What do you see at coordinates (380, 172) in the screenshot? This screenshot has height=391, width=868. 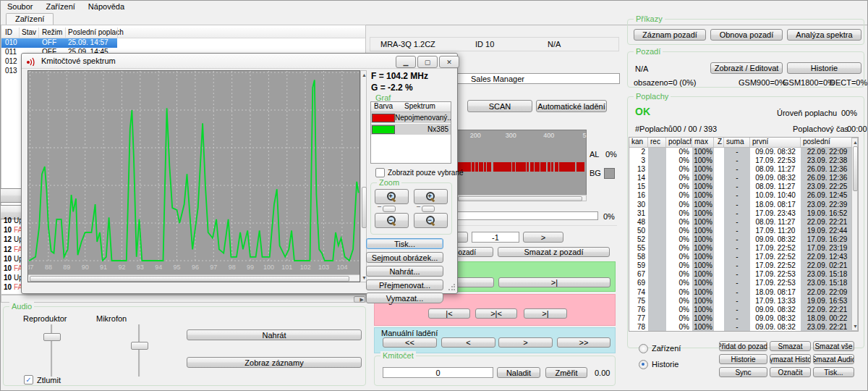 I see `show-only-selected-checkbox` at bounding box center [380, 172].